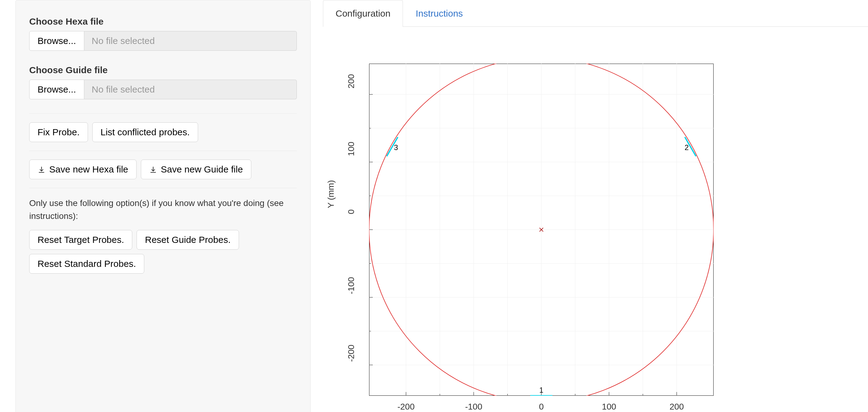 This screenshot has width=868, height=412. What do you see at coordinates (687, 148) in the screenshot?
I see `probe-label: 2` at bounding box center [687, 148].